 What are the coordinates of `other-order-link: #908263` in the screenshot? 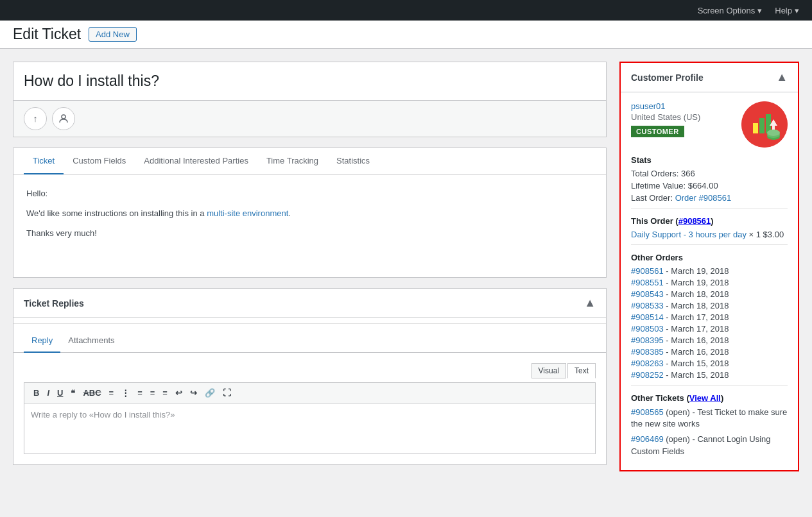 It's located at (647, 363).